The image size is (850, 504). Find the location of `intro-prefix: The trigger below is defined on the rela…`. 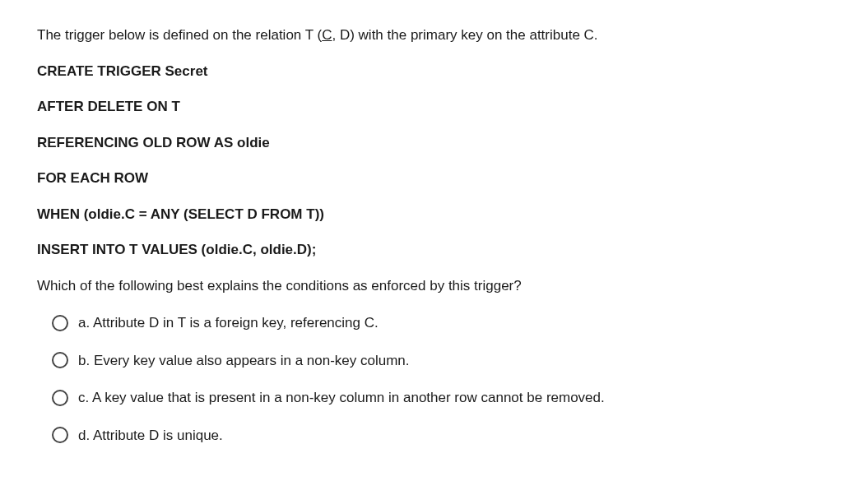

intro-prefix: The trigger below is defined on the rela… is located at coordinates (179, 35).